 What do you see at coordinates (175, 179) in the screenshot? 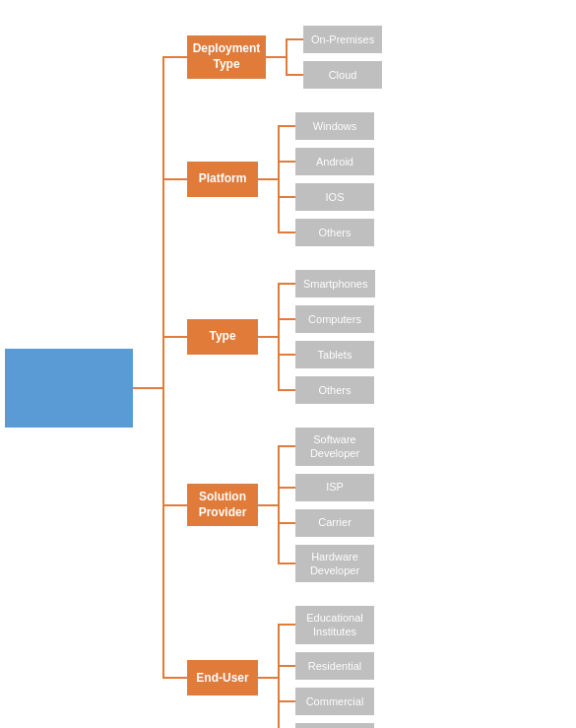
I see `spine-to-mid-platform` at bounding box center [175, 179].